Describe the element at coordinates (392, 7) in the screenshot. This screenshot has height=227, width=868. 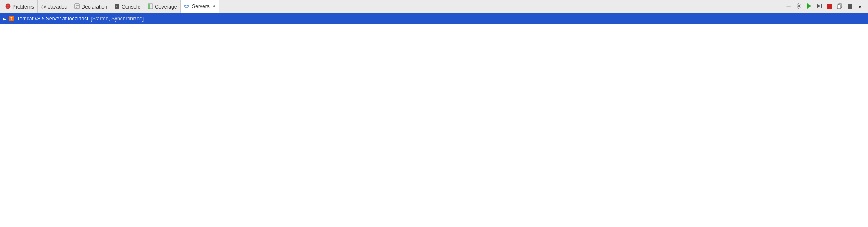
I see `tab-bar-left: ! Problems @ Javadoc` at that location.